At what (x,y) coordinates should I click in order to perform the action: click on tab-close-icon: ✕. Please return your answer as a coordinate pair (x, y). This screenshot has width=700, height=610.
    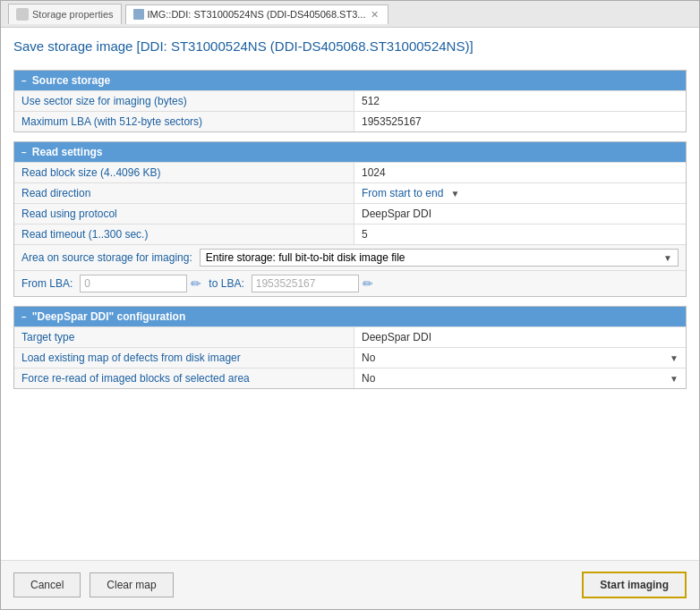
    Looking at the image, I should click on (374, 14).